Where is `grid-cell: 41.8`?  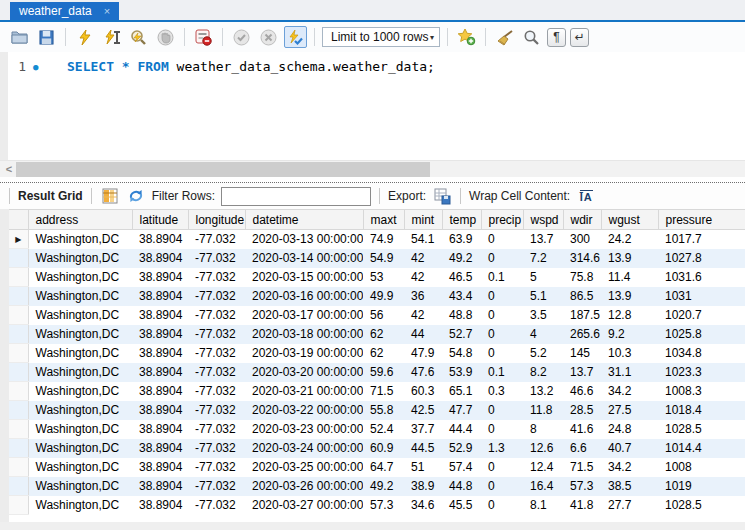 grid-cell: 41.8 is located at coordinates (582, 506).